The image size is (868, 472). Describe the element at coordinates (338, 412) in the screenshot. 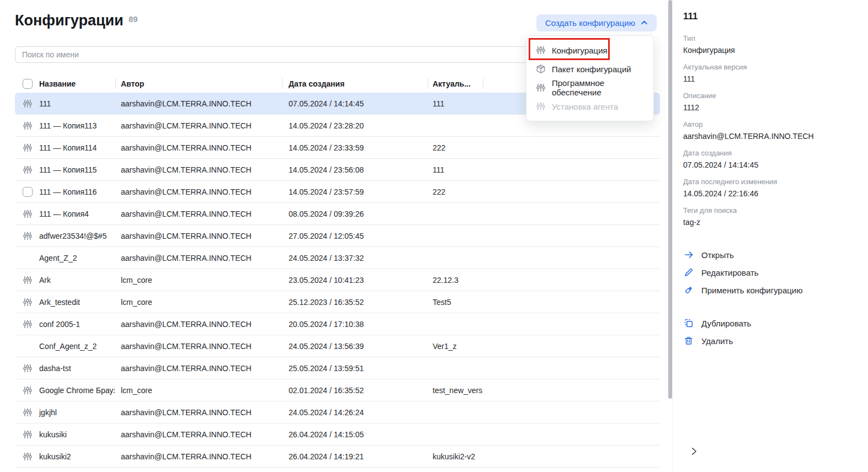

I see `table-row: jgkjhlaarshavin@LCM.TERRA.INNO.TECH24.05…` at that location.